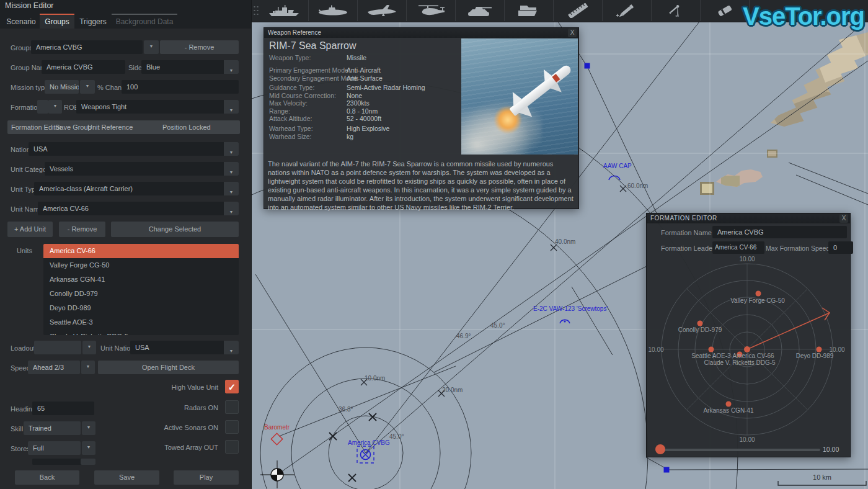 Image resolution: width=868 pixels, height=489 pixels. What do you see at coordinates (362, 96) in the screenshot?
I see `weapon-stat: Mid Course Correction:None` at bounding box center [362, 96].